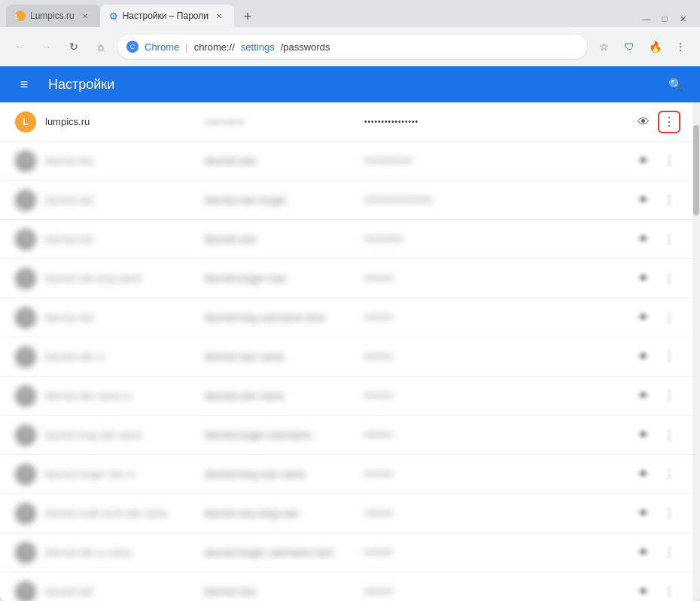 Image resolution: width=700 pixels, height=601 pixels. What do you see at coordinates (215, 47) in the screenshot?
I see `url-path: chrome://` at bounding box center [215, 47].